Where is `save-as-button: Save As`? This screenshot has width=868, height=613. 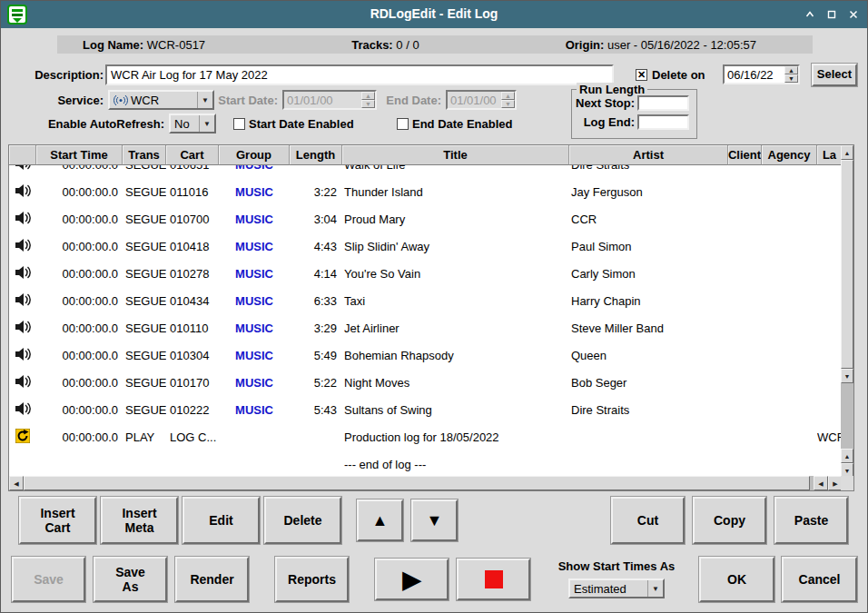
save-as-button: Save As is located at coordinates (131, 579).